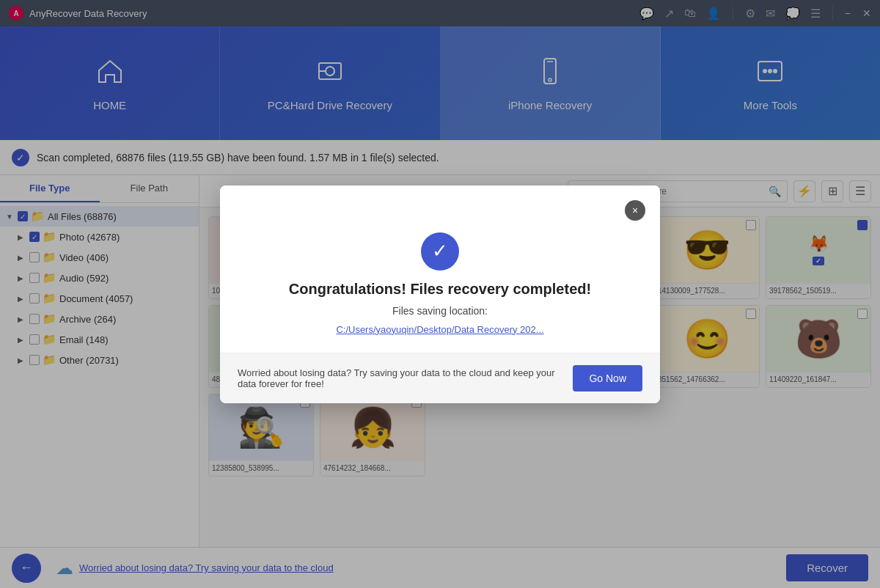 The height and width of the screenshot is (588, 880). Describe the element at coordinates (440, 287) in the screenshot. I see `dialog-body: ✓ Congratulations! Files recovery comple…` at that location.